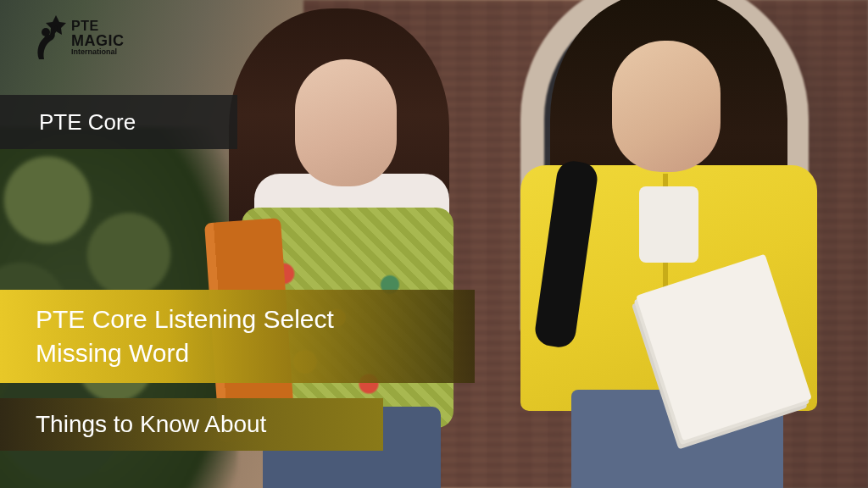  What do you see at coordinates (192, 424) in the screenshot?
I see `subtitle-banner: Things to Know About` at bounding box center [192, 424].